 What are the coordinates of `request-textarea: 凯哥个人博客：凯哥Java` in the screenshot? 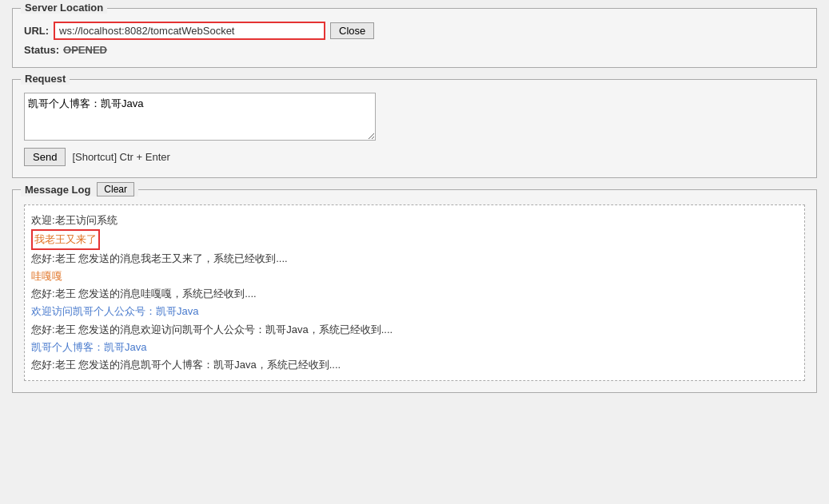 It's located at (200, 117).